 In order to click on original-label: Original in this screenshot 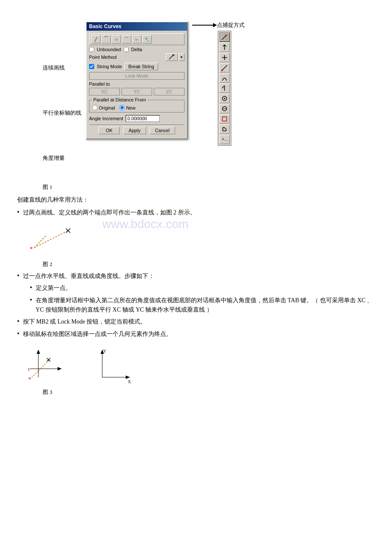, I will do `click(107, 108)`.